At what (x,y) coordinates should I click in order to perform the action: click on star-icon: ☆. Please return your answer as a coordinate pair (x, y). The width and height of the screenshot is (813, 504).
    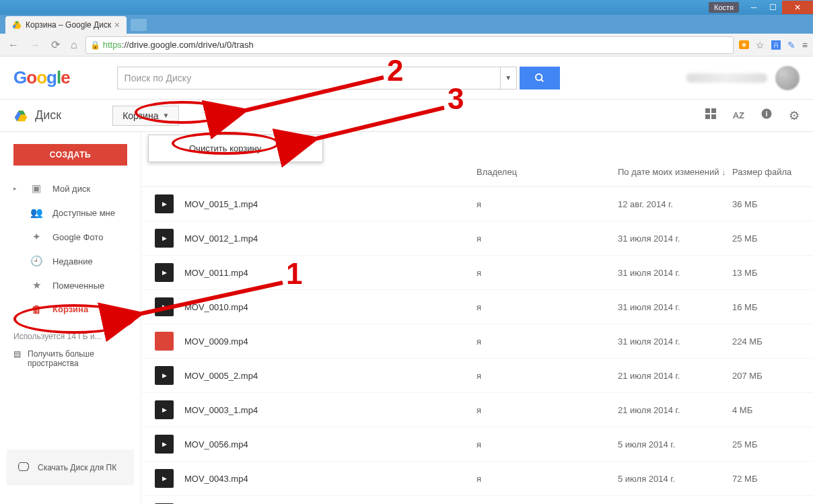
    Looking at the image, I should click on (761, 45).